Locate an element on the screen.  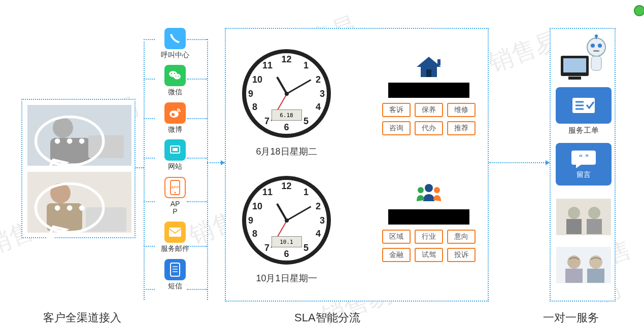
clock-1: 12 1 2 3 4 5 6 7 8 9 10 11 6.18 is located at coordinates (286, 93).